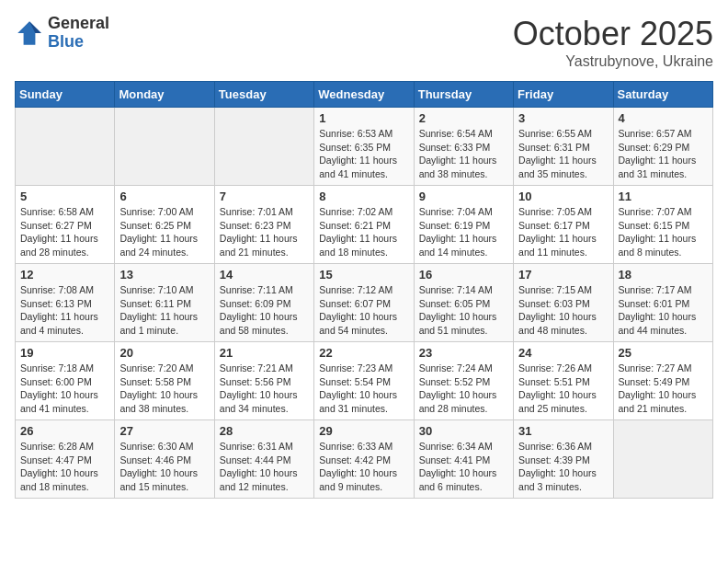 Image resolution: width=728 pixels, height=563 pixels. I want to click on day-info: Sunrise: 6:31 AM Sunset: 4:44 PM Dayligh…, so click(265, 467).